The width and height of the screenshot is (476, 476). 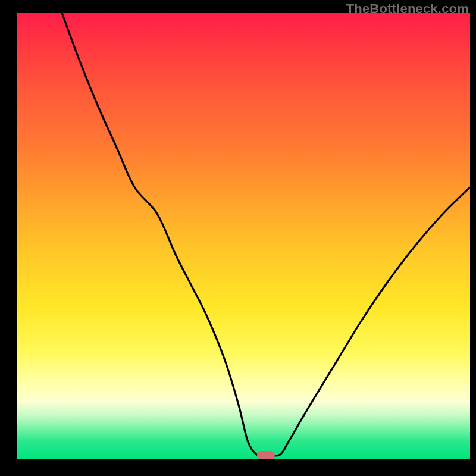 What do you see at coordinates (266, 455) in the screenshot?
I see `min-marker-icon` at bounding box center [266, 455].